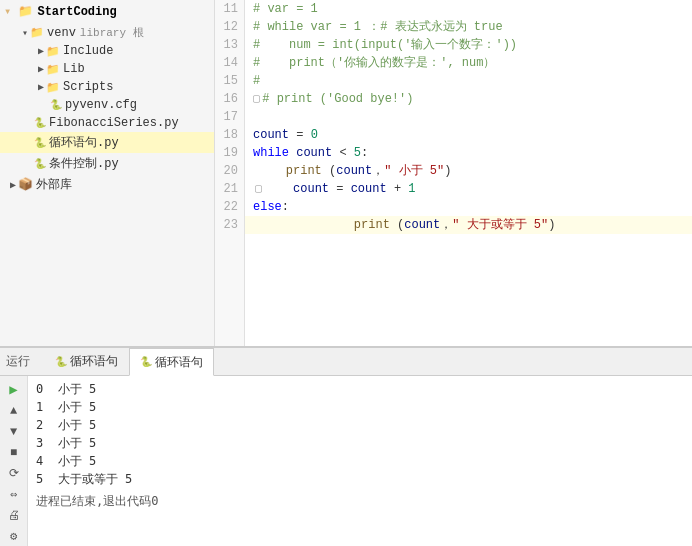 This screenshot has width=692, height=546. Describe the element at coordinates (41, 51) in the screenshot. I see `include-arrow: ▶` at that location.